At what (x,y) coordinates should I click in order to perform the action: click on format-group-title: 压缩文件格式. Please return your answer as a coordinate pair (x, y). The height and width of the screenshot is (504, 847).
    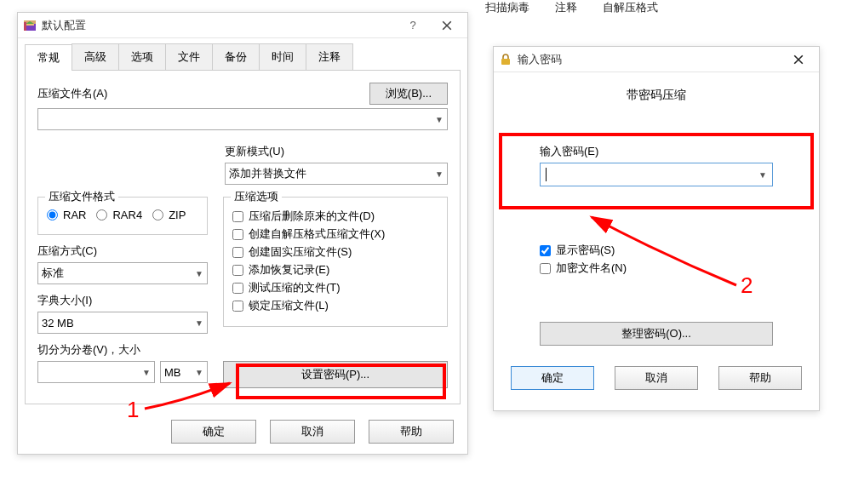
    Looking at the image, I should click on (82, 197).